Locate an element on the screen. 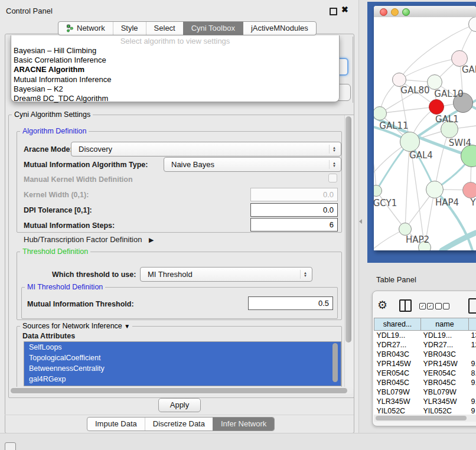 Image resolution: width=476 pixels, height=450 pixels. divider is located at coordinates (180, 415).